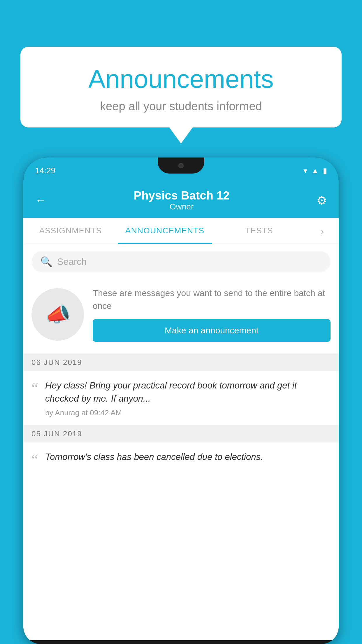 This screenshot has width=362, height=644. What do you see at coordinates (181, 201) in the screenshot?
I see `app-header: ← Physics Batch 12 Owner ⚙` at bounding box center [181, 201].